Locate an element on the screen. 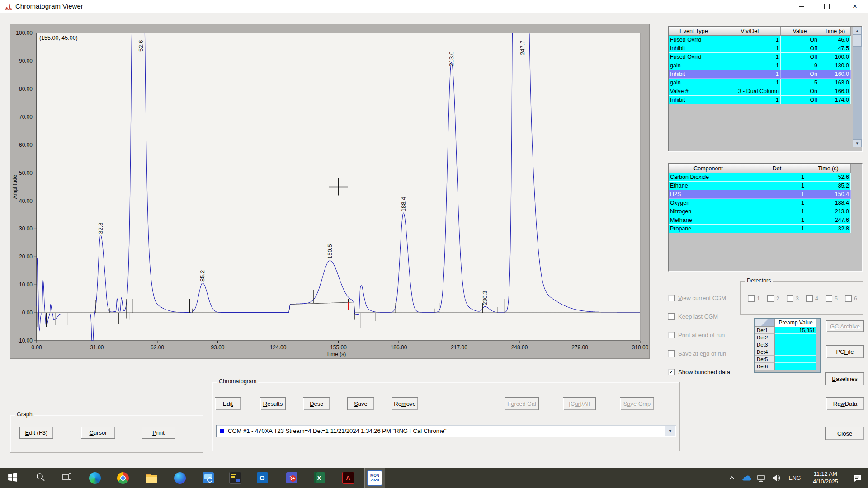  event-column-header: Value is located at coordinates (800, 31).